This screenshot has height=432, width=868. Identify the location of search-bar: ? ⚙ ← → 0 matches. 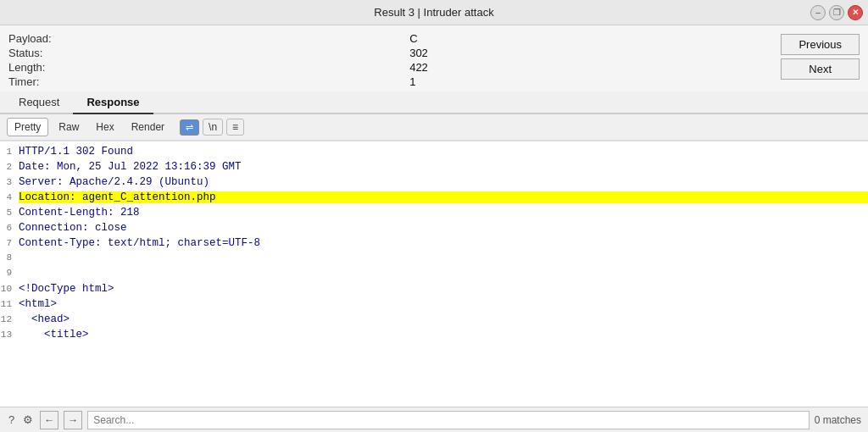
(434, 419).